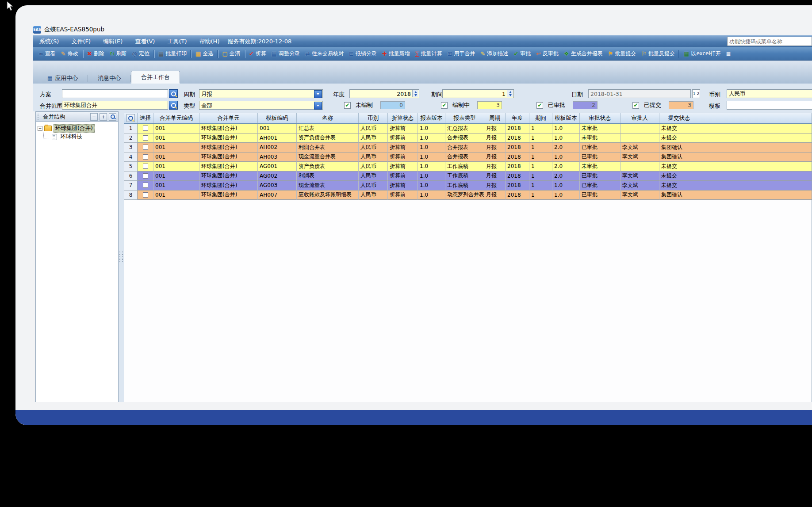 The width and height of the screenshot is (812, 507). Describe the element at coordinates (679, 138) in the screenshot. I see `table-cell: 未提交` at that location.